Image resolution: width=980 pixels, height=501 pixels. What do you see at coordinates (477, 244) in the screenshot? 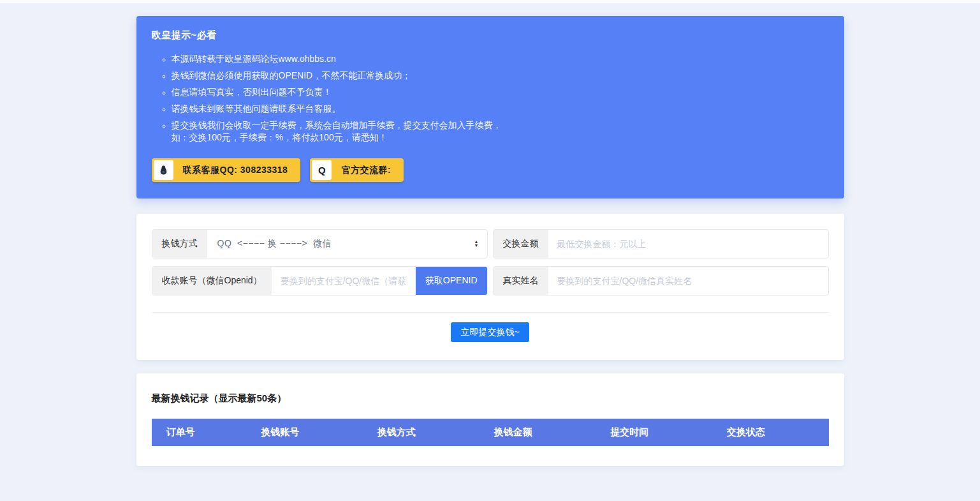
I see `select-arrow-icon: ▲▼` at bounding box center [477, 244].